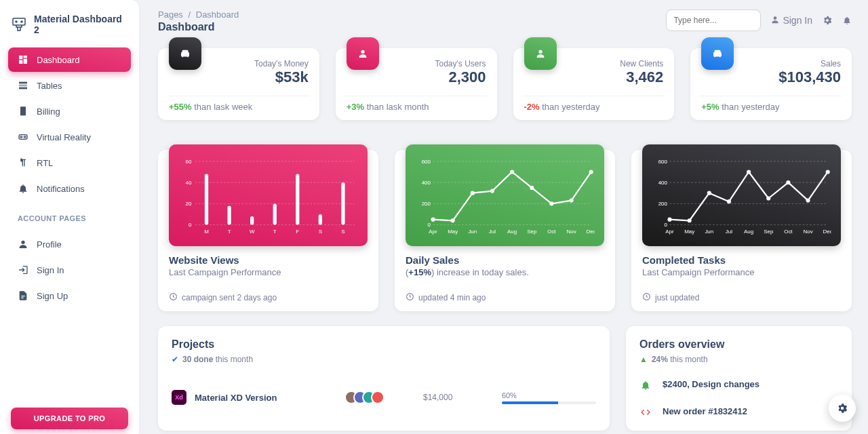 This screenshot has height=434, width=868. What do you see at coordinates (69, 111) in the screenshot?
I see `sidebar-item-billing: Billing` at bounding box center [69, 111].